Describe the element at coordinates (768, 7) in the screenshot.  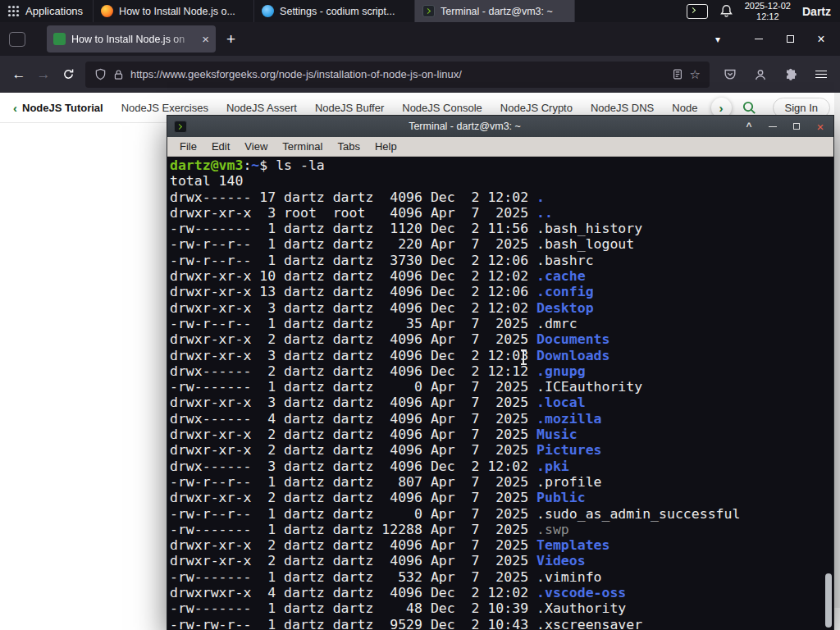
I see `clock-date: 2025-12-02` at that location.